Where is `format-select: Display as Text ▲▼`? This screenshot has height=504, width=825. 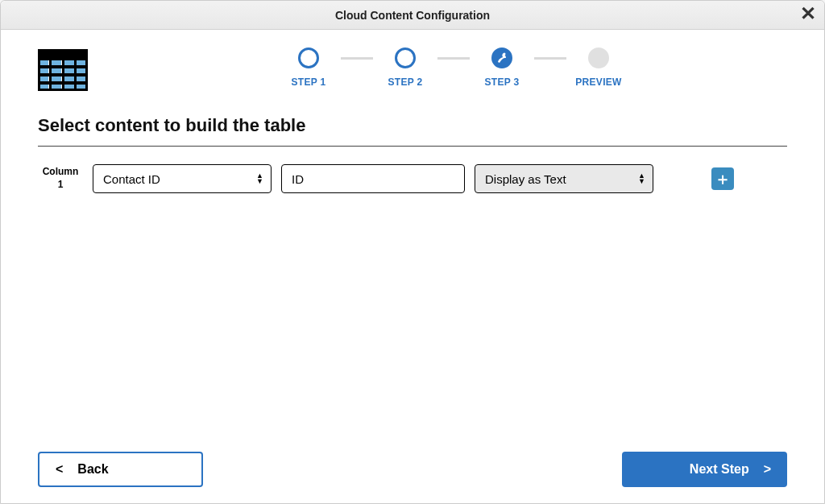
format-select: Display as Text ▲▼ is located at coordinates (564, 179).